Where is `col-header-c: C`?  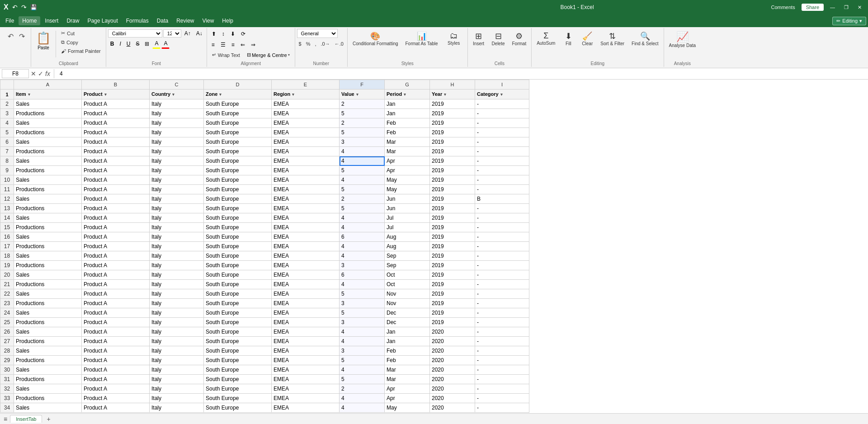 col-header-c: C is located at coordinates (177, 85).